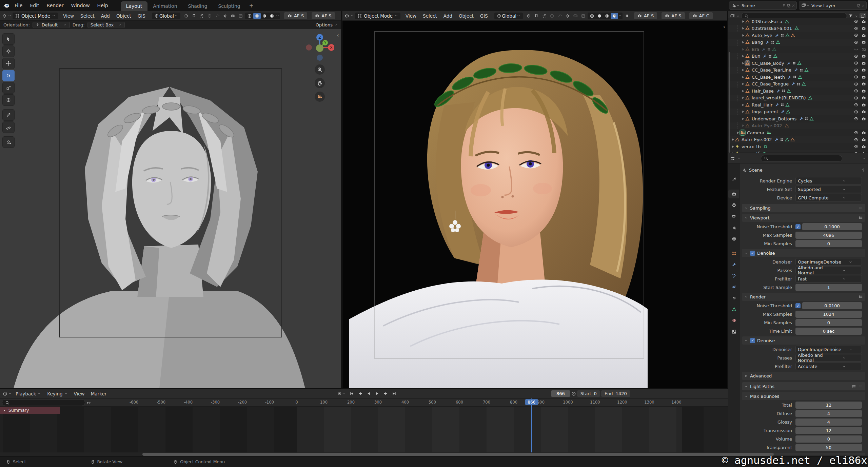 The image size is (868, 467). I want to click on outliner-item-bra: Bra, so click(798, 50).